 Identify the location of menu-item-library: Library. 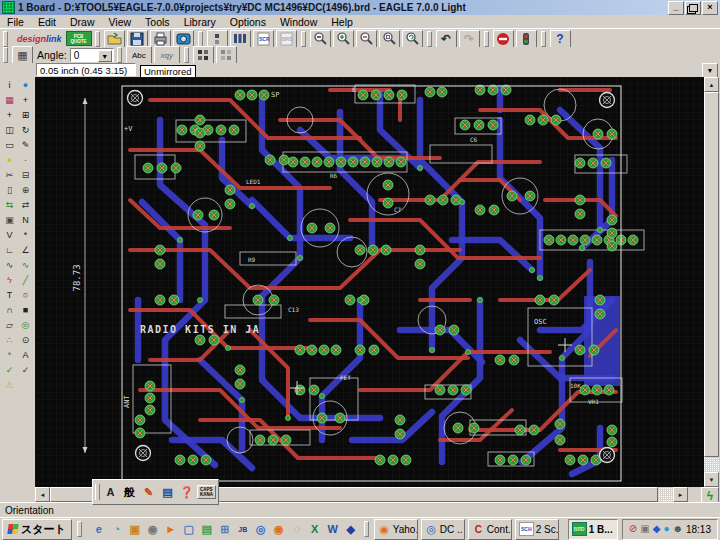
(200, 22).